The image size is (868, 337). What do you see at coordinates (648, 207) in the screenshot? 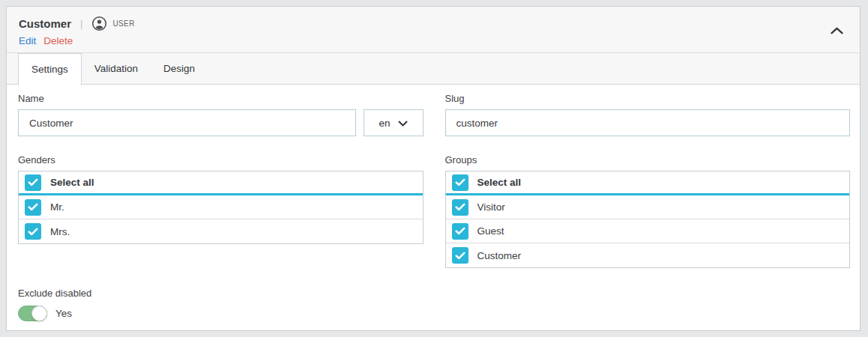
I see `group-option-row: Visitor` at bounding box center [648, 207].